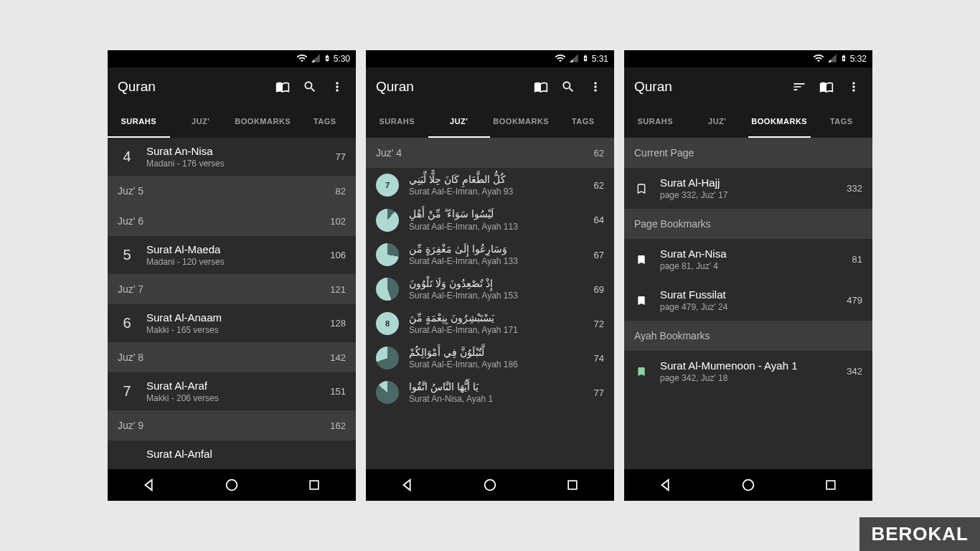  I want to click on surah-number: 7, so click(127, 392).